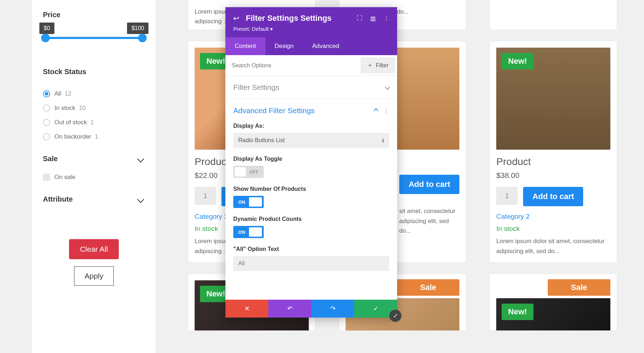  I want to click on stock-label: On backorder, so click(73, 137).